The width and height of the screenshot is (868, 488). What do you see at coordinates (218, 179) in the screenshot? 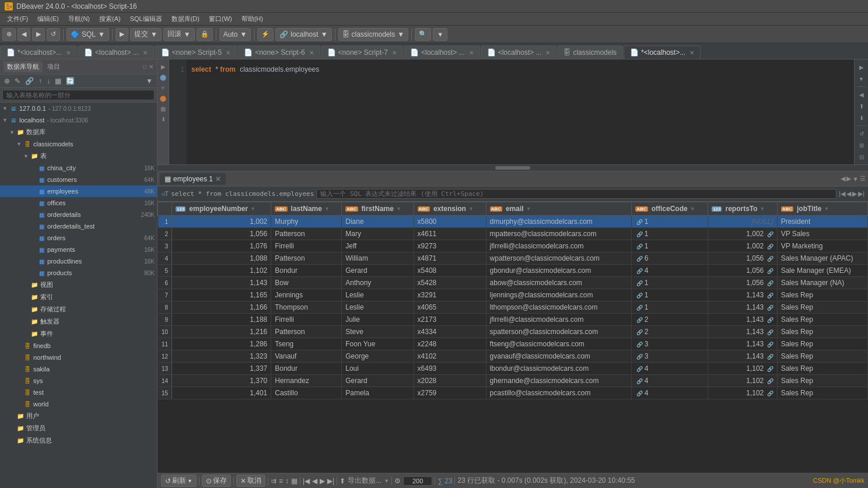
I see `results-tab-close: ✕` at bounding box center [218, 179].